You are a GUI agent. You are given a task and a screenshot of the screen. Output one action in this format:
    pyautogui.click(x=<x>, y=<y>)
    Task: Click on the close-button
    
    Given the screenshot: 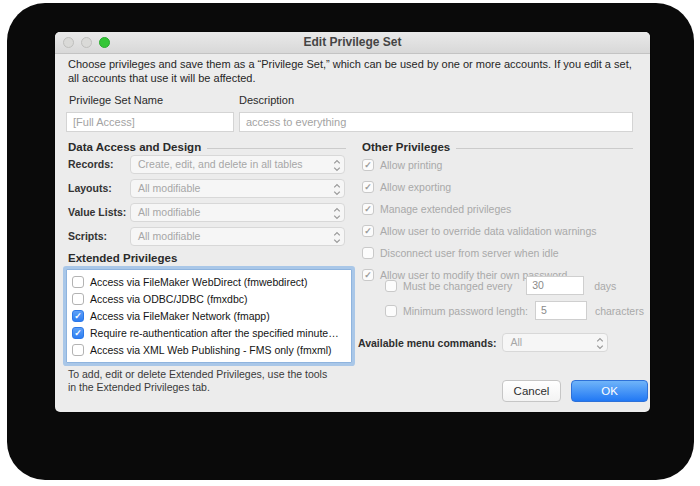 What is the action you would take?
    pyautogui.click(x=68, y=42)
    